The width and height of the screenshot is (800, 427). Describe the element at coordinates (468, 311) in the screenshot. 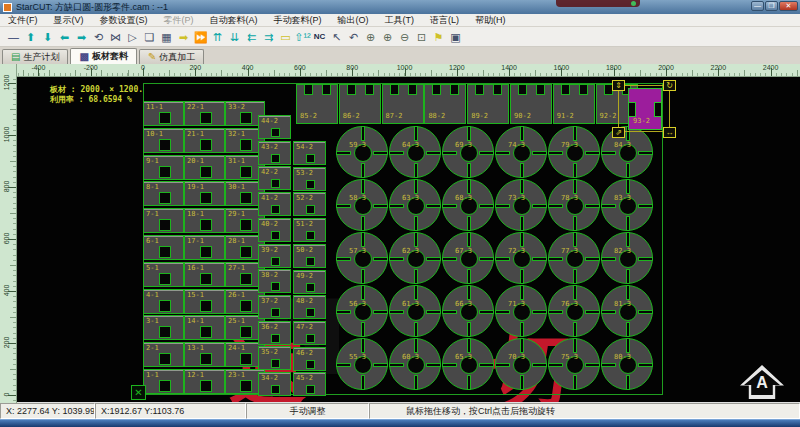

I see `nest-ring: 66-3` at that location.